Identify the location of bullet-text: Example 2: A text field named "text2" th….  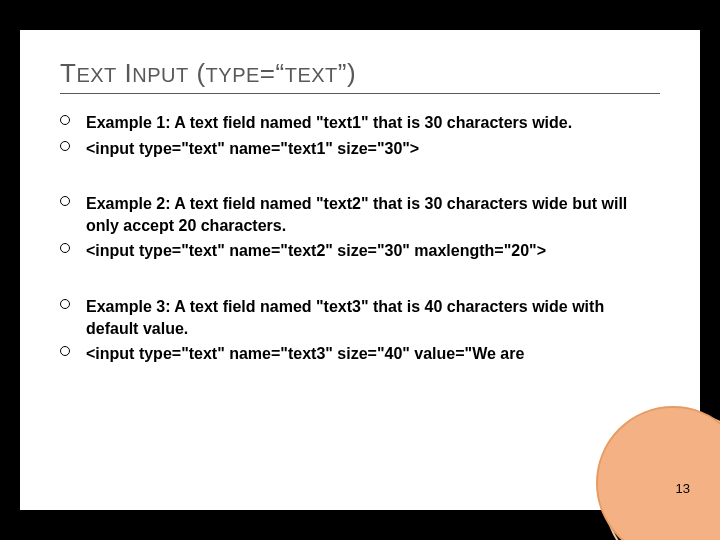
(356, 214).